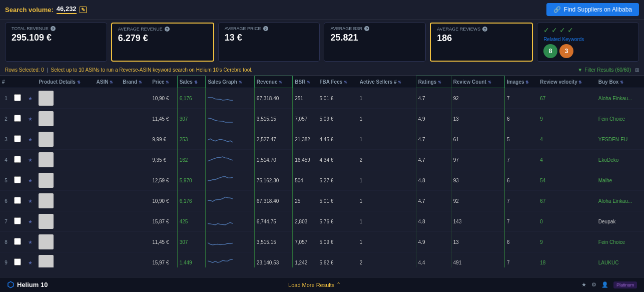 The width and height of the screenshot is (644, 292). What do you see at coordinates (567, 260) in the screenshot?
I see `cell-review-velocity: 18` at bounding box center [567, 260].